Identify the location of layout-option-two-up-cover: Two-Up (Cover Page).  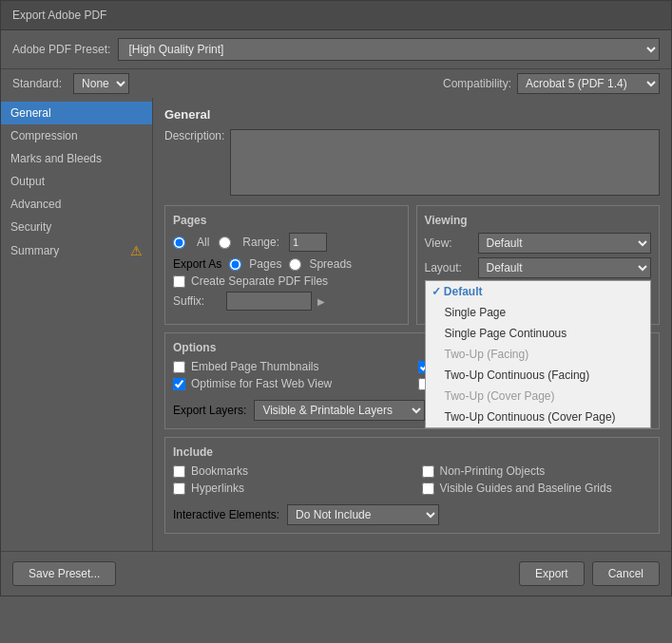
(538, 396).